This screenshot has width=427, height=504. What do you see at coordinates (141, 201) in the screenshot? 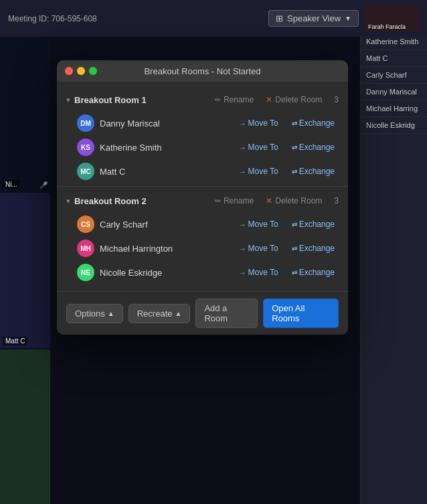
I see `room2-name: Breakout Room 2` at bounding box center [141, 201].